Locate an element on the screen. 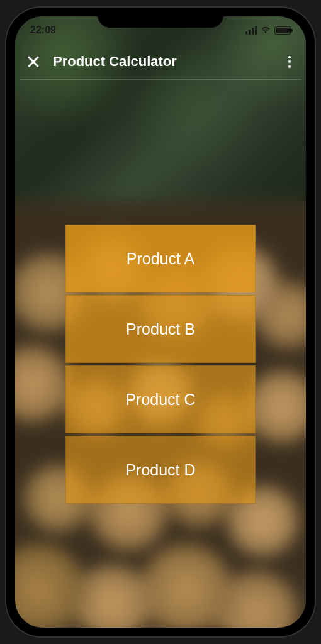  more-options-icon is located at coordinates (290, 62).